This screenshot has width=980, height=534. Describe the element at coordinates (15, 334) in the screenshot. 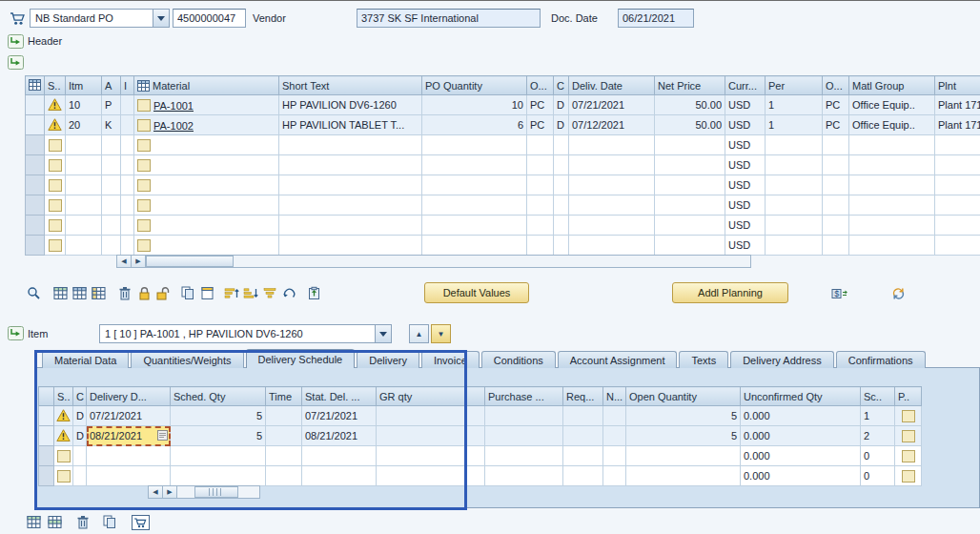

I see `expand-item-button` at that location.